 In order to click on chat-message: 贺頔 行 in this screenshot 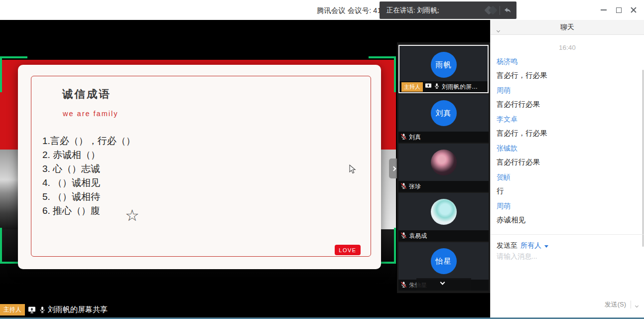, I will do `click(567, 184)`.